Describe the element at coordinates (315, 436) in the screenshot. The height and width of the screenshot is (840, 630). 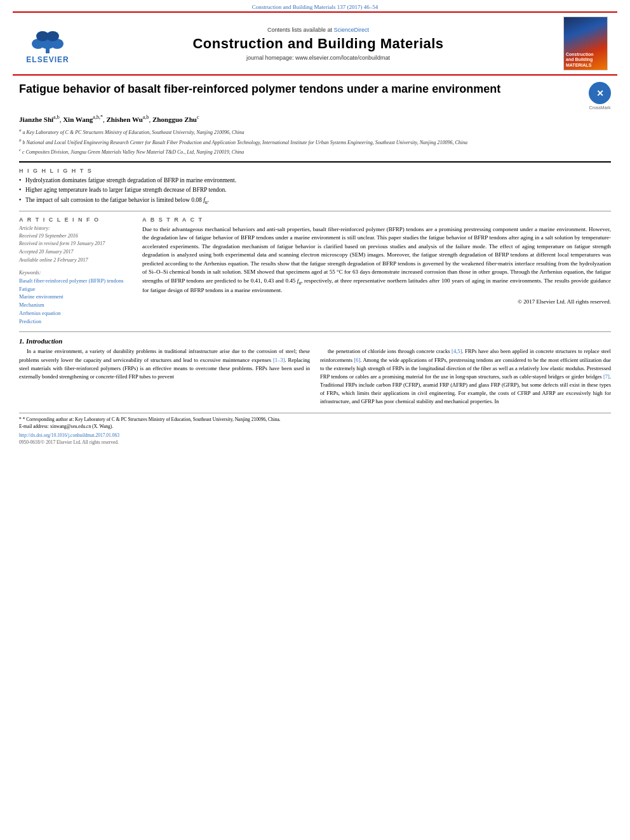
I see `footer-doi-link: http://dx.doi.org/10.1016/j.conbuildmat.…` at that location.